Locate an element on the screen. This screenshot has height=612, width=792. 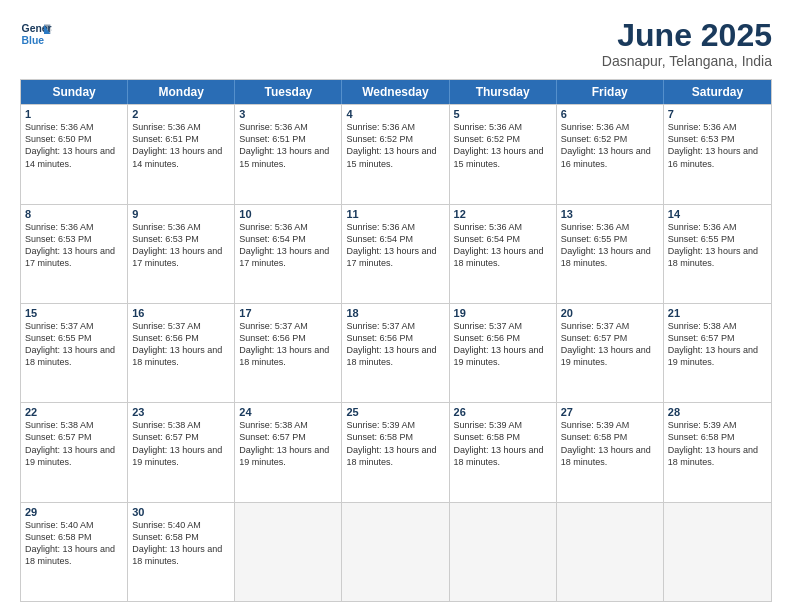
calendar-cell: 11Sunrise: 5:36 AMSunset: 6:54 PMDayligh… is located at coordinates (396, 254).